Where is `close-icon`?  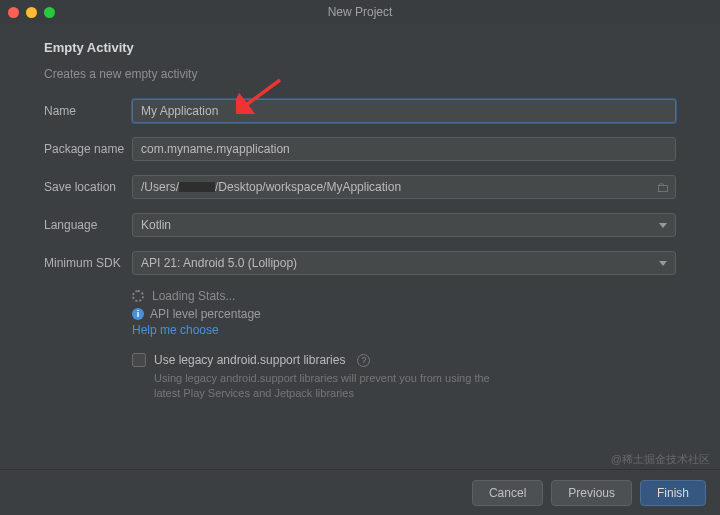
close-icon is located at coordinates (14, 12).